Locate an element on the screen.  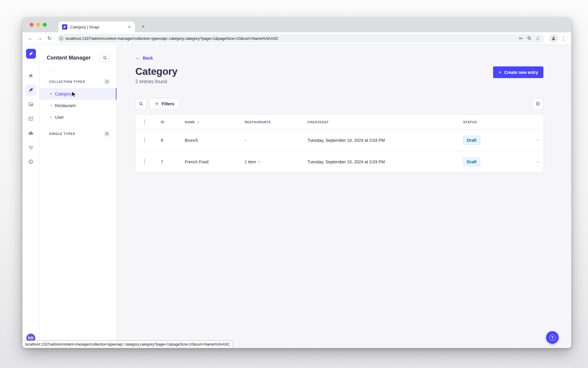
browser-tab: Category | Strapi ✕ is located at coordinates (97, 27).